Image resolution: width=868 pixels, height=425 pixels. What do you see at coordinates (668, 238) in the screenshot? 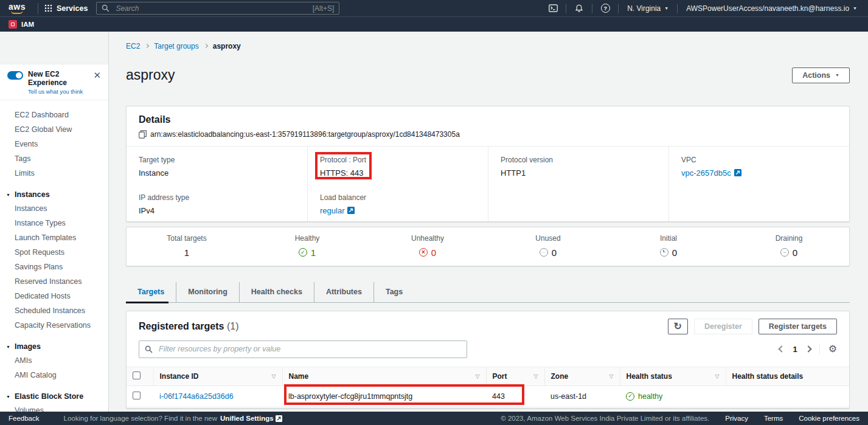
I see `stat-label: Initial` at bounding box center [668, 238].